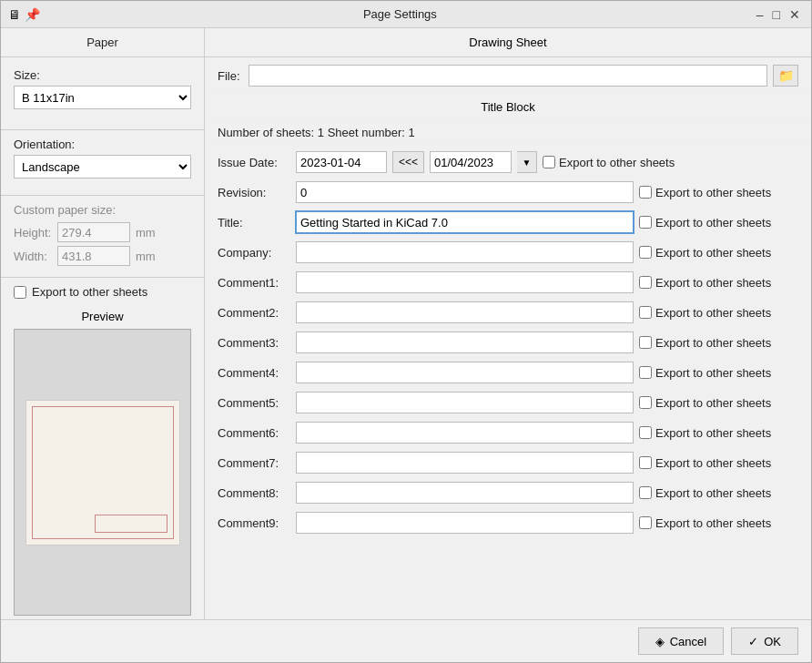 This screenshot has width=812, height=663. What do you see at coordinates (406, 15) in the screenshot?
I see `titlebar: 🖥 📌 Page Settings – □ ✕` at bounding box center [406, 15].